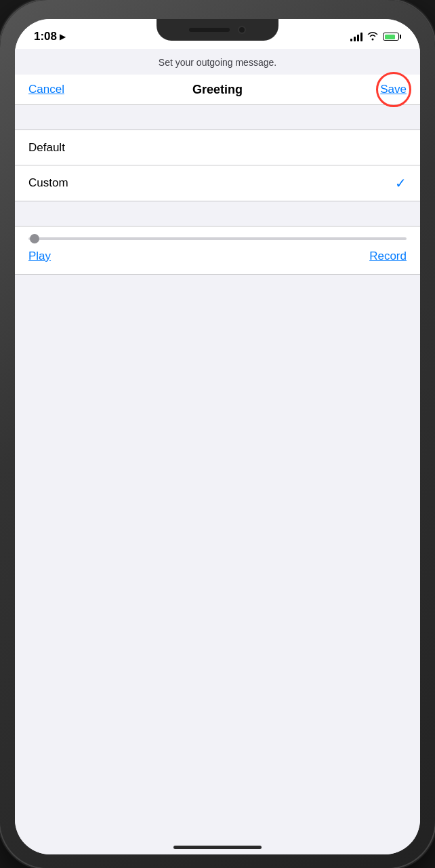 This screenshot has height=868, width=435. What do you see at coordinates (218, 30) in the screenshot?
I see `notch` at bounding box center [218, 30].